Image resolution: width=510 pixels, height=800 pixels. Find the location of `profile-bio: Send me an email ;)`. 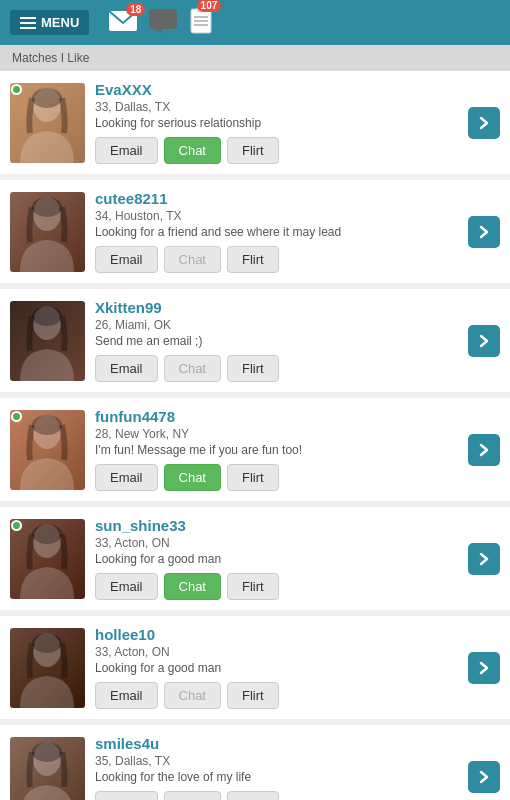

profile-bio: Send me an email ;) is located at coordinates (276, 341).